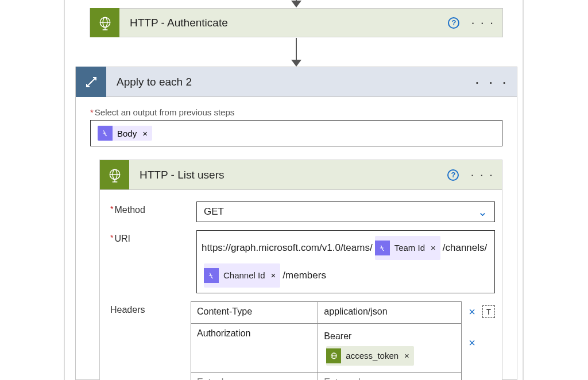 This screenshot has width=588, height=380. I want to click on globe-svg, so click(105, 23).